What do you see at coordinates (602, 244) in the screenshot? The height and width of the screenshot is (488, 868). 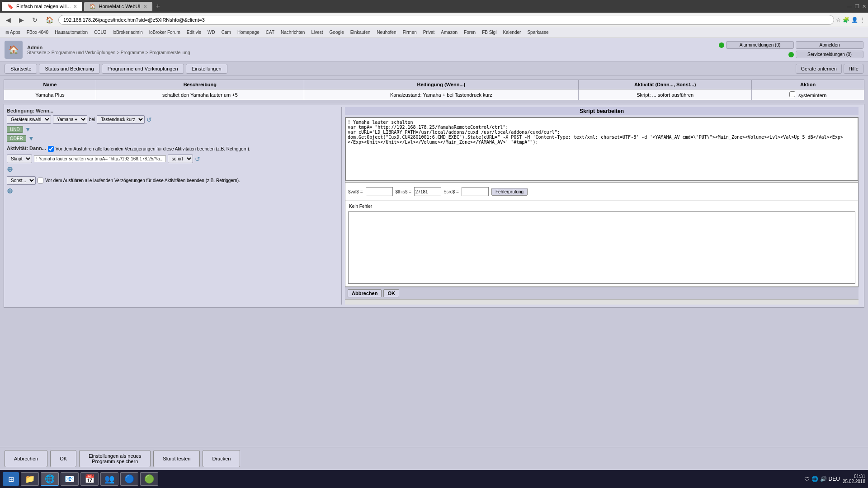 I see `error-section: Kein Fehler` at bounding box center [602, 244].